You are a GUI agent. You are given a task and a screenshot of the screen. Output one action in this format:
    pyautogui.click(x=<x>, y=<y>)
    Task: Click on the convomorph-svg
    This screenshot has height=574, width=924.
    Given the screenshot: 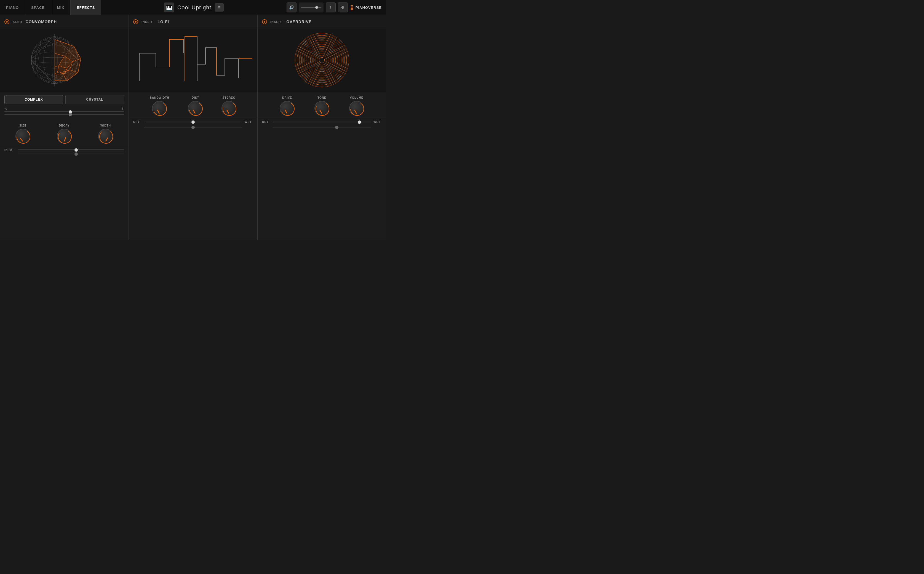 What is the action you would take?
    pyautogui.click(x=65, y=60)
    